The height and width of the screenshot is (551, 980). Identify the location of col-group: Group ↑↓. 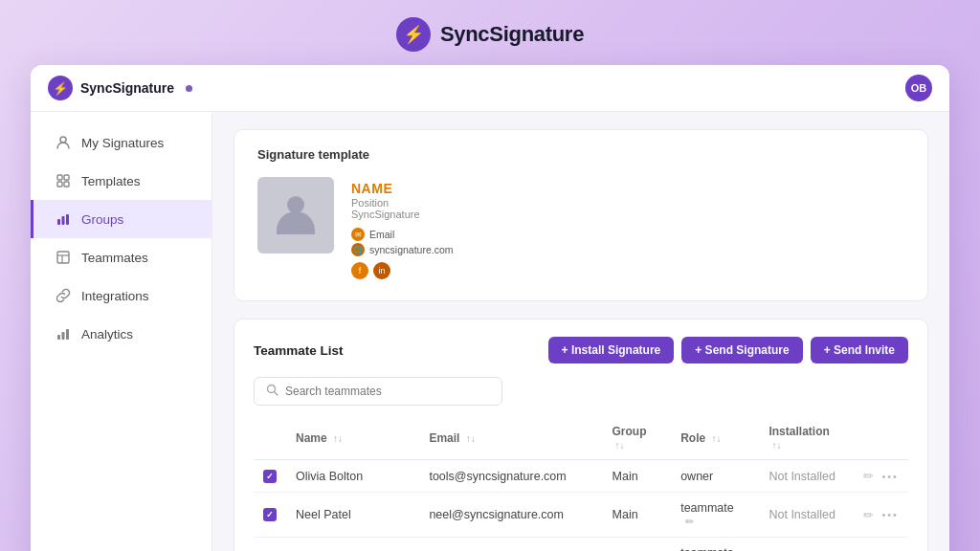
(637, 438).